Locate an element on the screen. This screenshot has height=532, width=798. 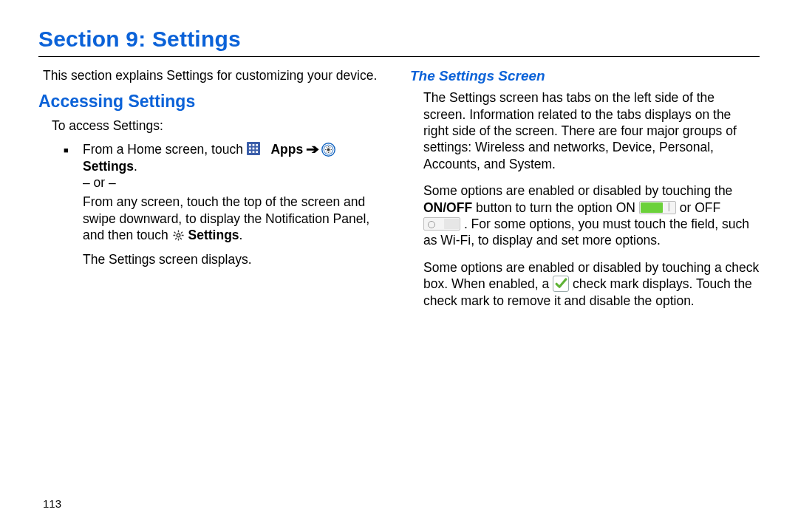
p2c: or OFF is located at coordinates (700, 208).